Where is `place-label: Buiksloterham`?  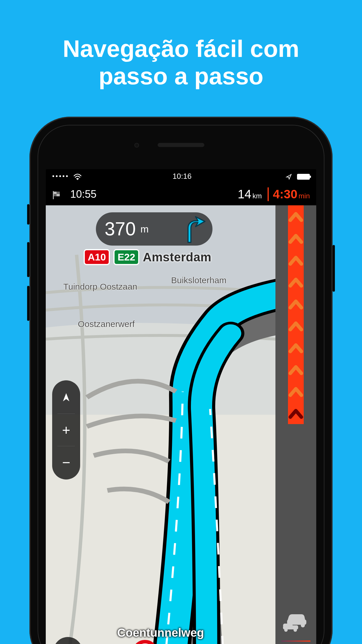
place-label: Buiksloterham is located at coordinates (199, 280).